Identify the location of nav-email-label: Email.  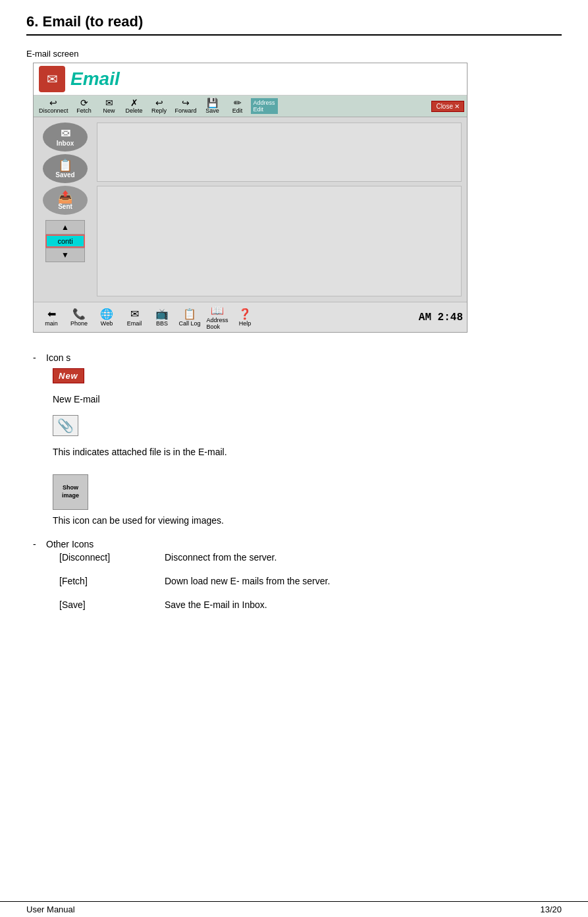
(134, 323).